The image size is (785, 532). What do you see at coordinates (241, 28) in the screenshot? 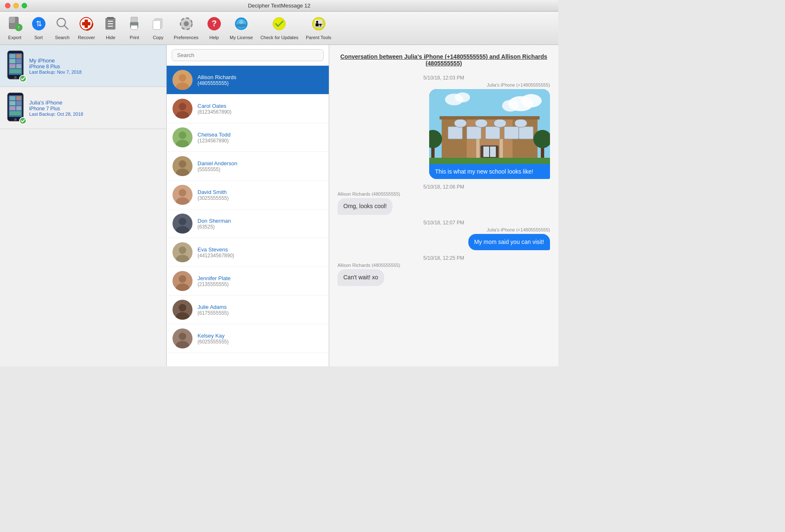
I see `my-license-button: 🌐 My License` at bounding box center [241, 28].